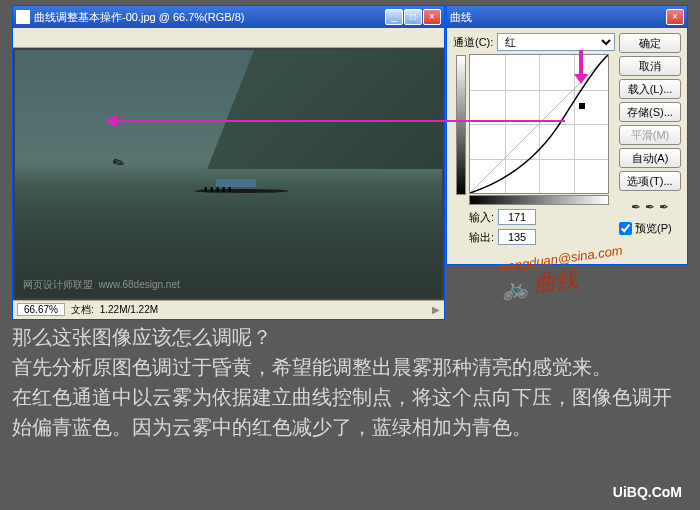 The image size is (700, 510). What do you see at coordinates (82, 310) in the screenshot?
I see `docinfo-label: 文档:` at bounding box center [82, 310].